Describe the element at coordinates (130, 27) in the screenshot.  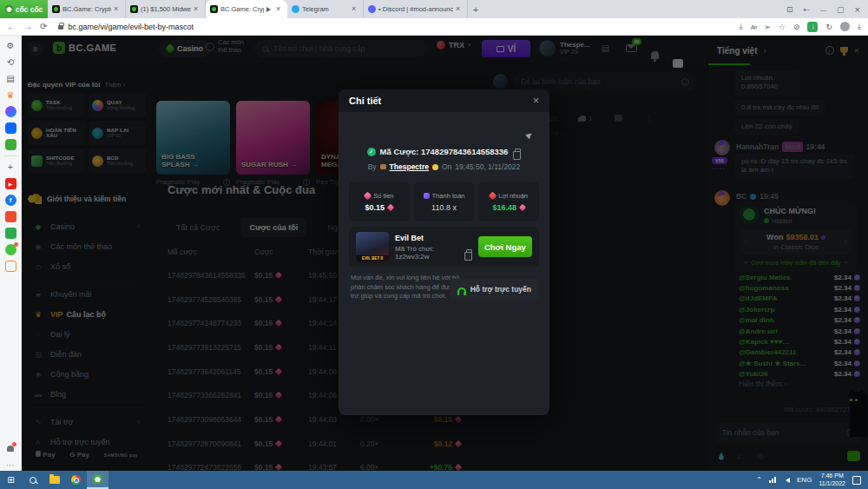
I see `url-text: bc.game/vi/game/evil-bet-by-mascot` at that location.